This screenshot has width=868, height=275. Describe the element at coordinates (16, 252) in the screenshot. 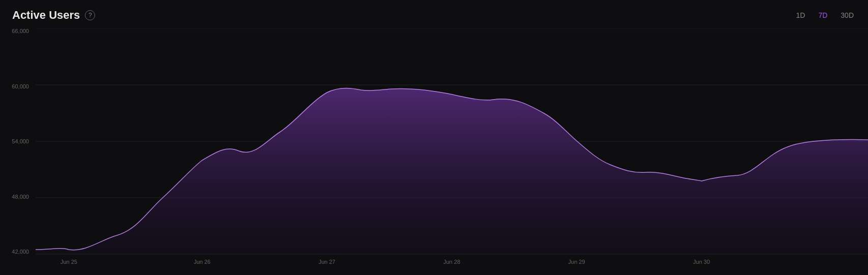

I see `y-label-42k: 42,000` at that location.